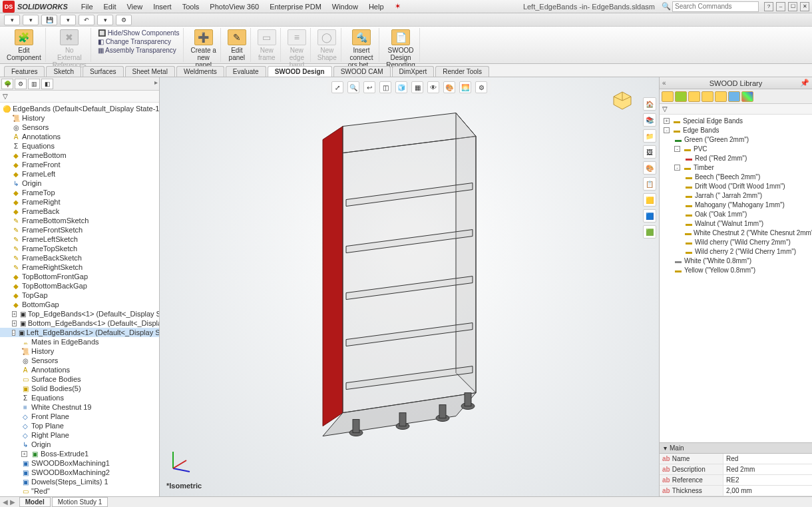  What do you see at coordinates (650, 104) in the screenshot?
I see `taskpane-home: 🏠` at bounding box center [650, 104].